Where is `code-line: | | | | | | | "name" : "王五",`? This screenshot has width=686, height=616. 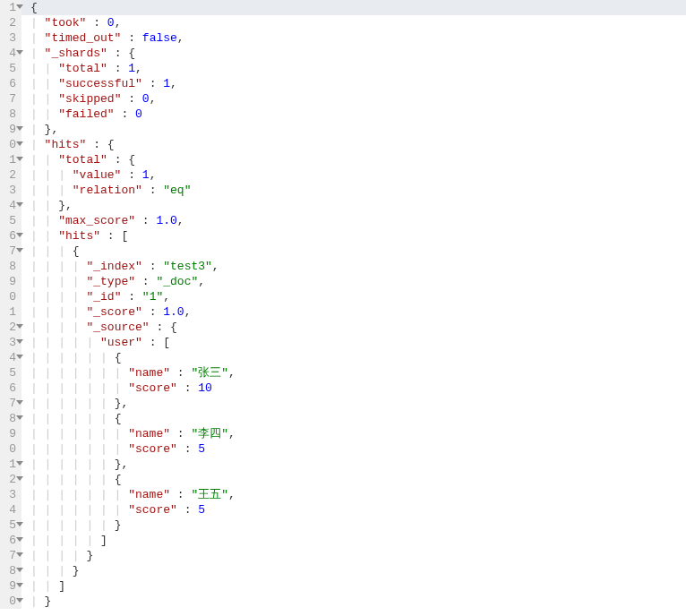
code-line: | | | | | | | "name" : "王五", is located at coordinates (358, 494).